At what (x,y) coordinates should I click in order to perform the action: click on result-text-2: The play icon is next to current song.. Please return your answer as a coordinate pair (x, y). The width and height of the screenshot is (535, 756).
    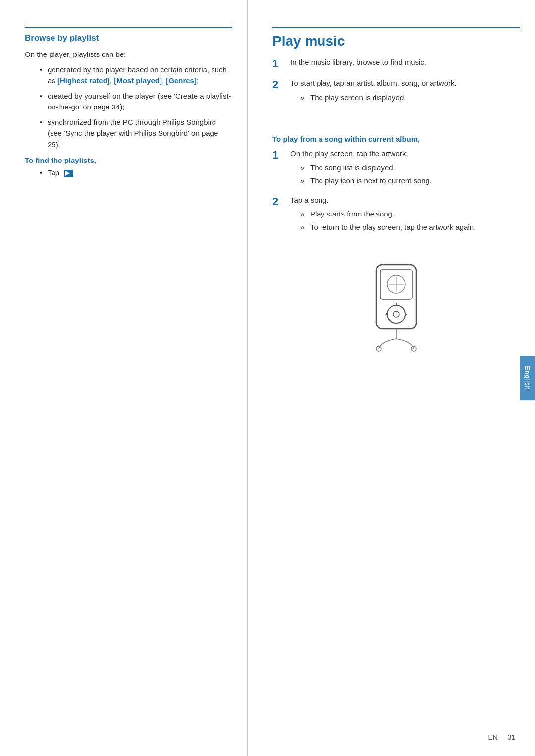
    Looking at the image, I should click on (371, 180).